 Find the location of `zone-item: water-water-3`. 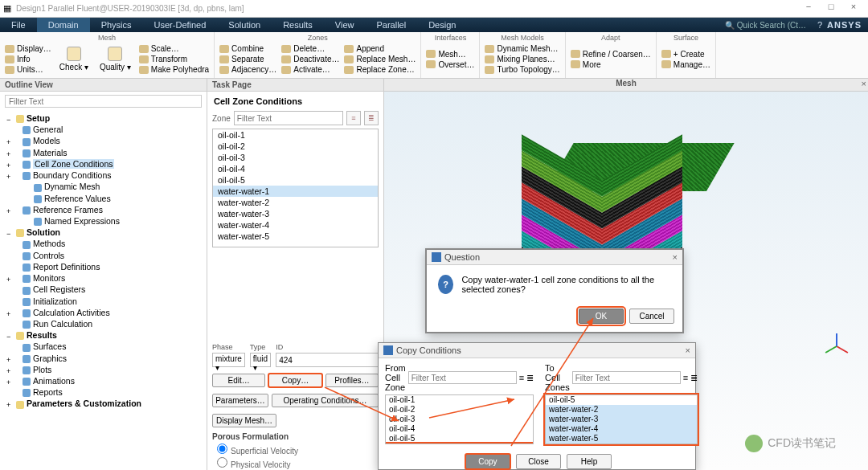

zone-item: water-water-3 is located at coordinates (296, 214).